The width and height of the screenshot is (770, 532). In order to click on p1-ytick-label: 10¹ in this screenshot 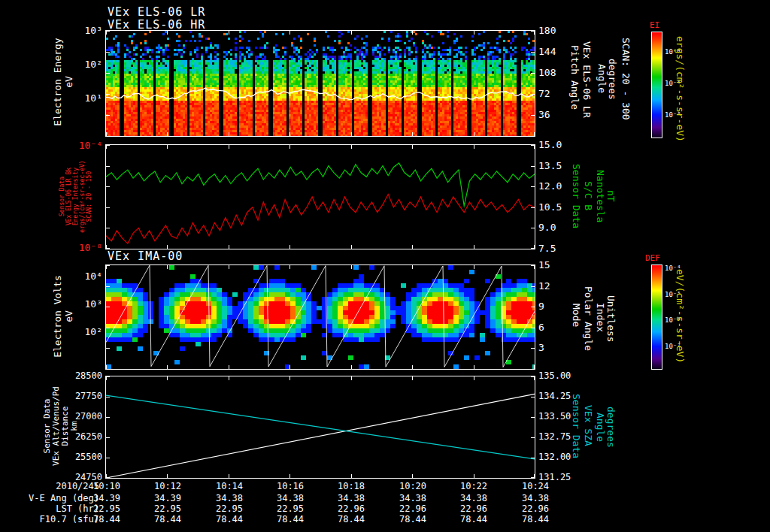, I will do `click(87, 98)`.